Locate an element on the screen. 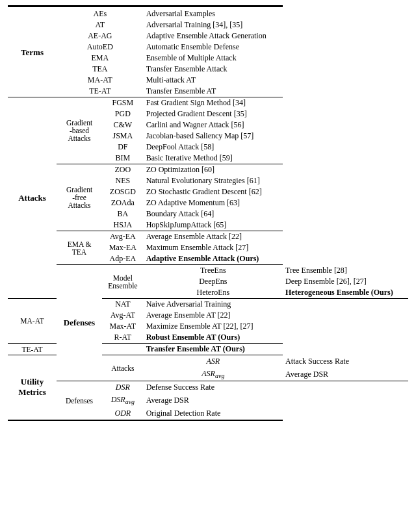 This screenshot has width=416, height=532. desc-deepens: Deep Ensemble [26], [27] is located at coordinates (346, 282).